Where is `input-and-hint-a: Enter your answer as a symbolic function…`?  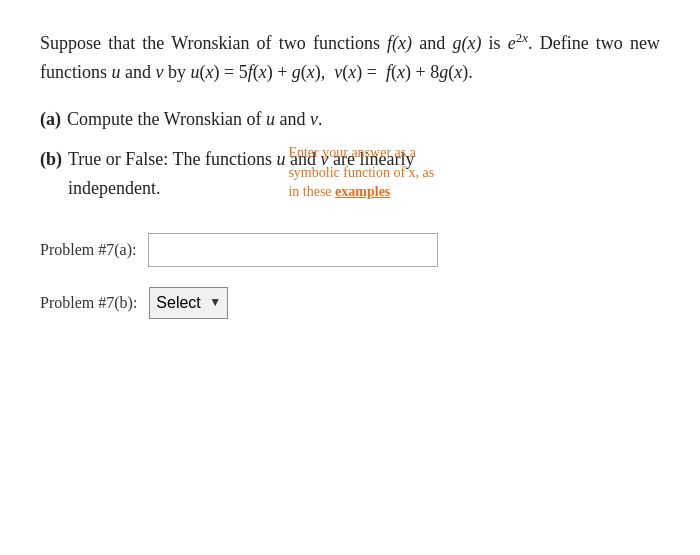
input-and-hint-a: Enter your answer as a symbolic function… is located at coordinates (293, 250).